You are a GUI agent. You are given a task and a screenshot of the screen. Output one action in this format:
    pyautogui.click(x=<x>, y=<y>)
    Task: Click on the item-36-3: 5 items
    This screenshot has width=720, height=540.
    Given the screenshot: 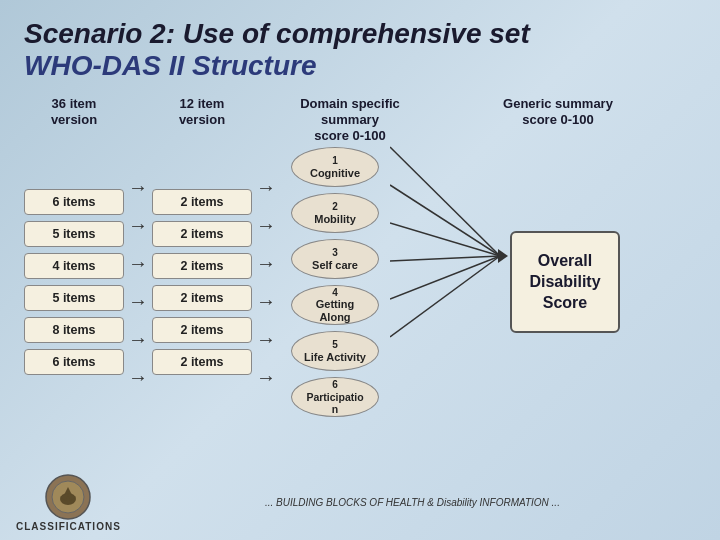 What is the action you would take?
    pyautogui.click(x=74, y=298)
    